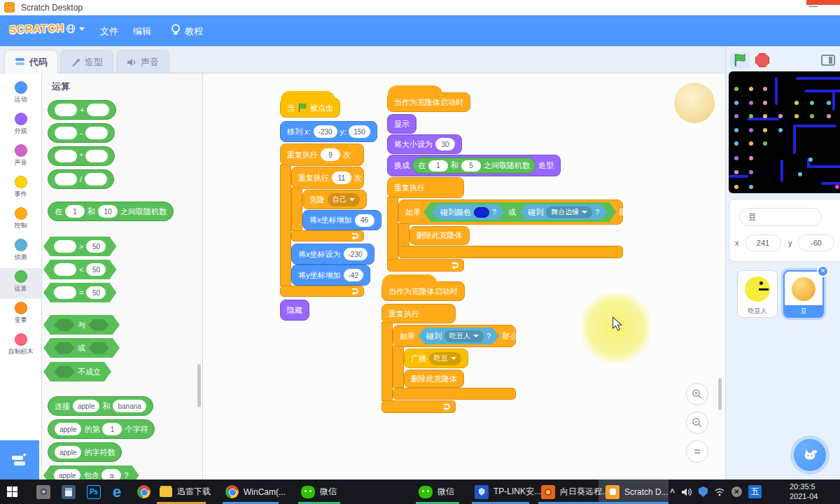 The width and height of the screenshot is (840, 504). I want to click on block-delete-clone-1: 删除此克隆体, so click(440, 235).